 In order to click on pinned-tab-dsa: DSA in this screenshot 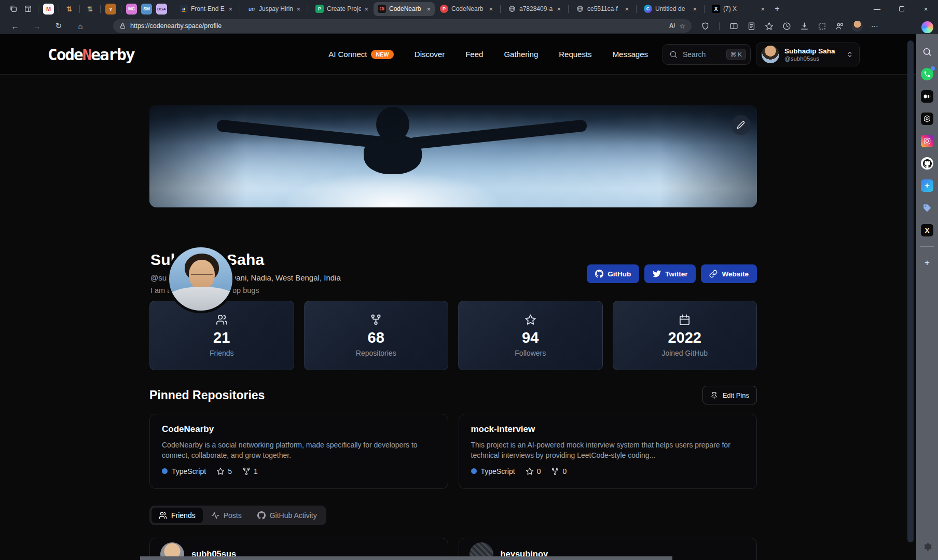, I will do `click(162, 9)`.